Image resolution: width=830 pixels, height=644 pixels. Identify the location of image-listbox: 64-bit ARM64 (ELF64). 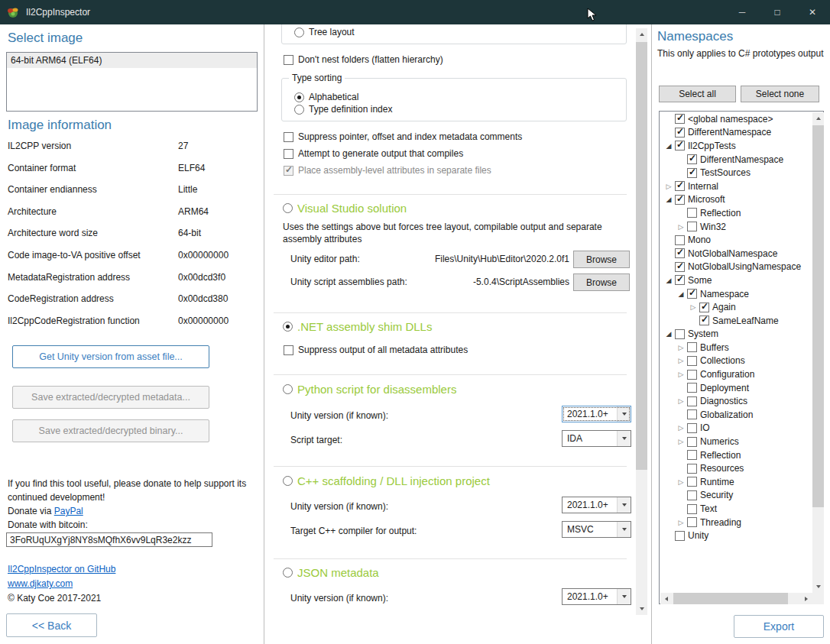
(131, 82).